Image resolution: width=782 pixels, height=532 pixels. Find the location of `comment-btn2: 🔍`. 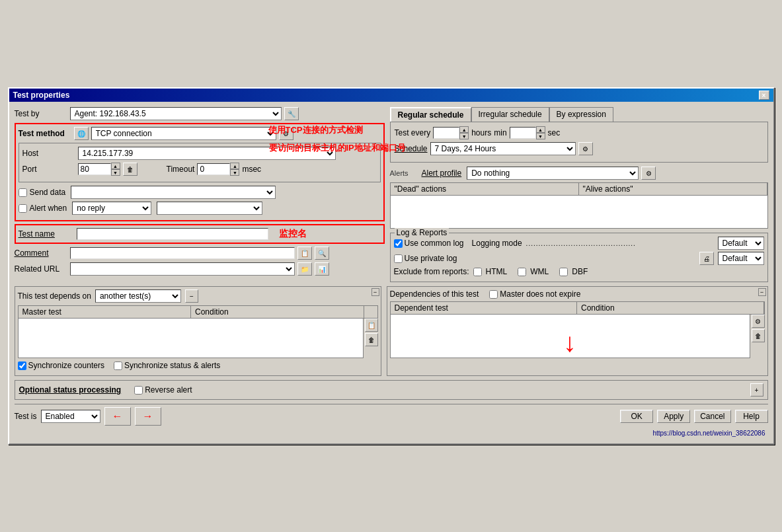

comment-btn2: 🔍 is located at coordinates (322, 253).